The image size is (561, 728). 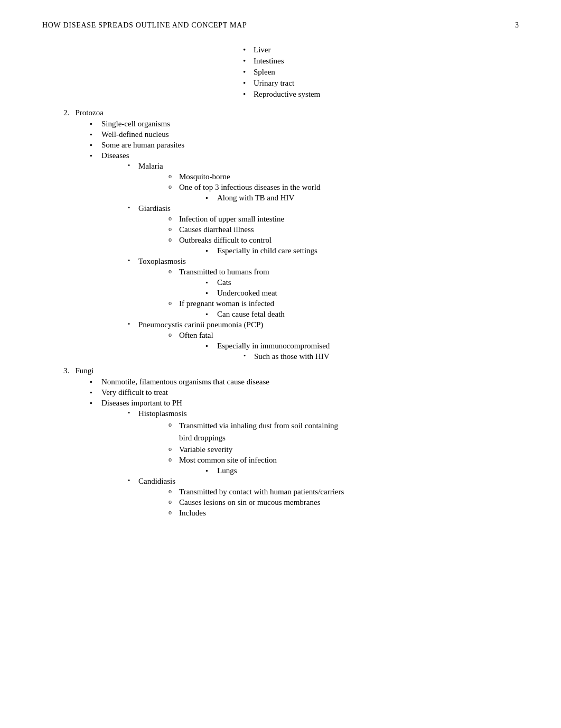 What do you see at coordinates (304, 447) in the screenshot?
I see `fungi-level1-list: Nonmotile, filamentous organisms that ca…` at bounding box center [304, 447].